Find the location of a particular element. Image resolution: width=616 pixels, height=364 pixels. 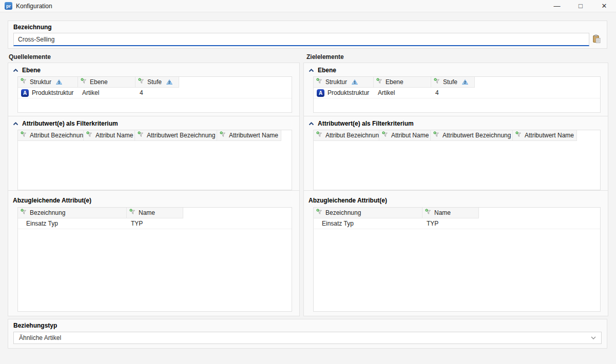

maximize-button: □ is located at coordinates (581, 6).